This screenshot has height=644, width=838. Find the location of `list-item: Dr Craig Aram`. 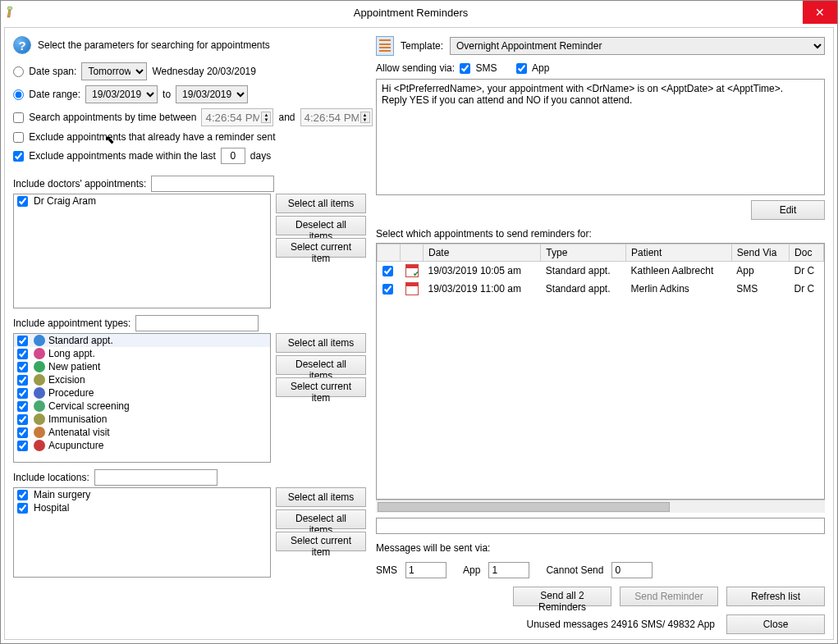

list-item: Dr Craig Aram is located at coordinates (142, 201).